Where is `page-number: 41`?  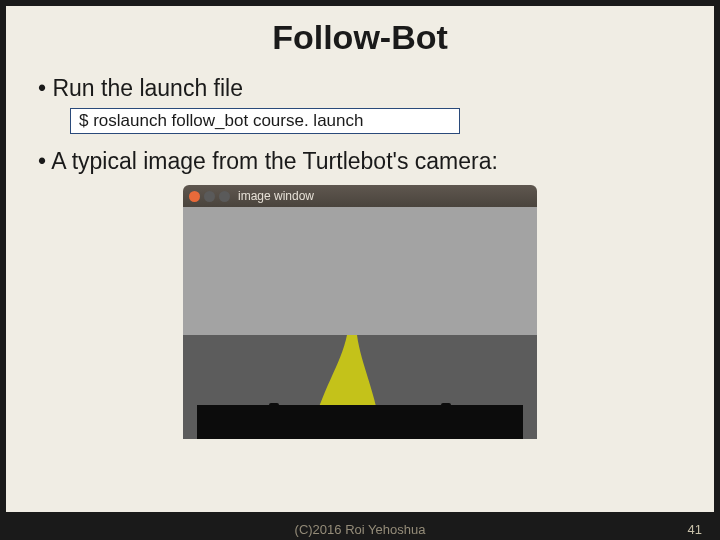
page-number: 41 is located at coordinates (695, 530).